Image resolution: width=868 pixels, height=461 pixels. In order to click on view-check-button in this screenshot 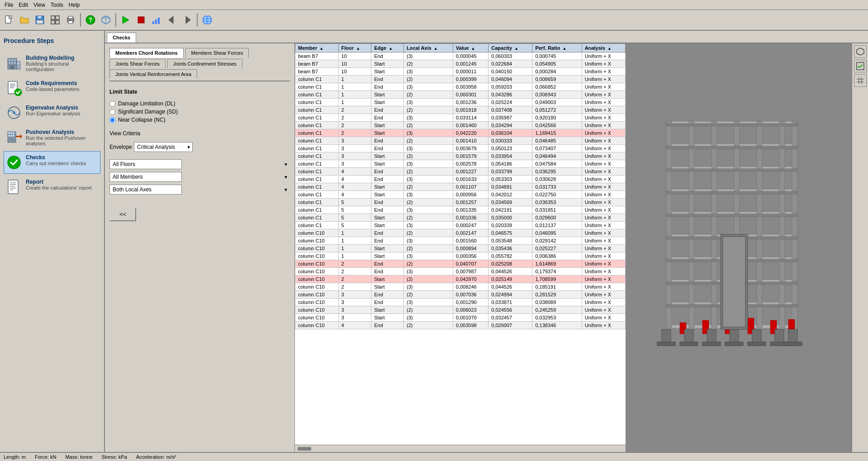, I will do `click(860, 66)`.